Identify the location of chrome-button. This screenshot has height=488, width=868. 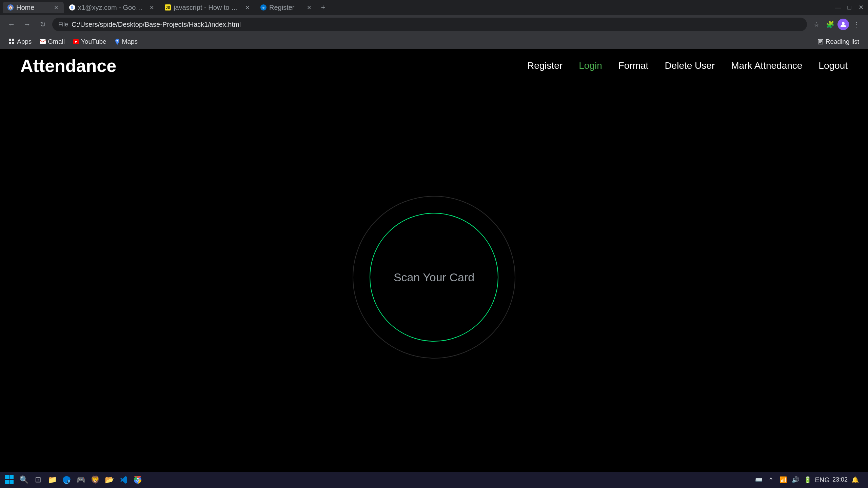
(138, 480).